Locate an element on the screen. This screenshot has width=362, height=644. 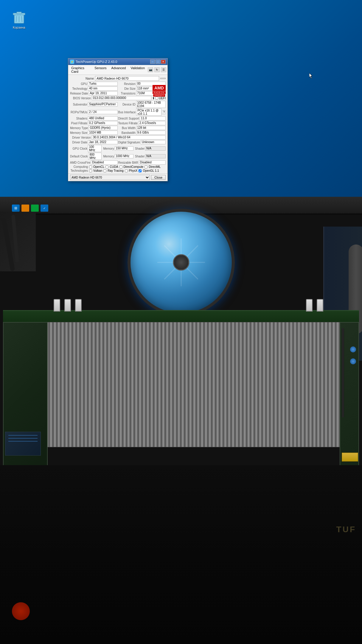
technologies-checkboxes: Vulkan Ray Tracing PhysX OpenGL 1.1 is located at coordinates (124, 171).